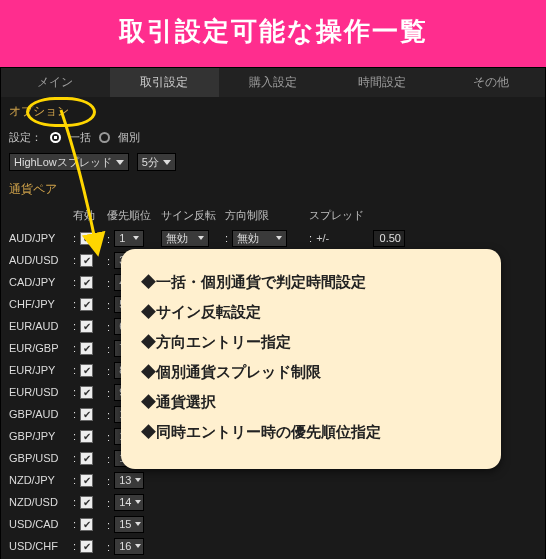  I want to click on col-direction: 方向制限, so click(265, 216).